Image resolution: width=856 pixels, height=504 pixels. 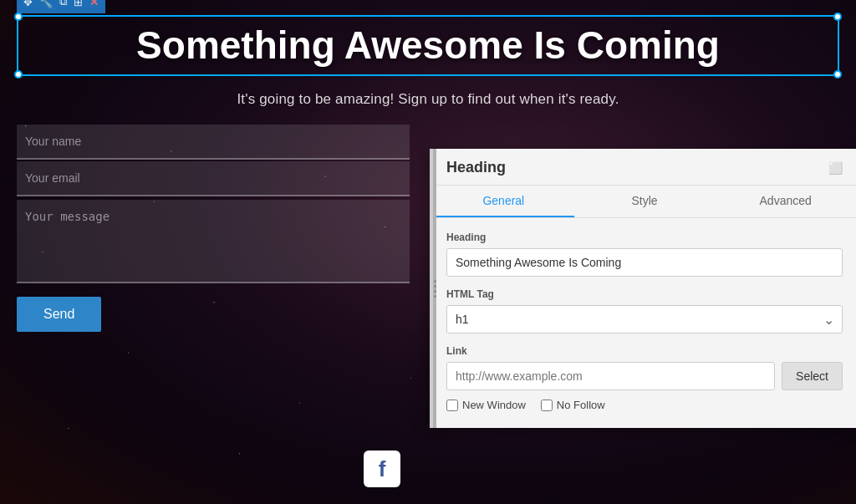 I want to click on link-field-label: Link, so click(x=645, y=351).